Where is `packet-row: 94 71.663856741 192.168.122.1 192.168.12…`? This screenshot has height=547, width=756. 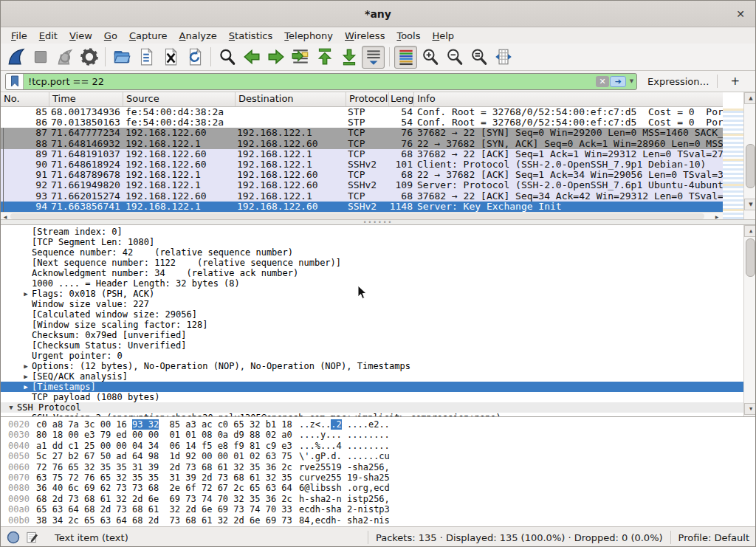 packet-row: 94 71.663856741 192.168.122.1 192.168.12… is located at coordinates (362, 207).